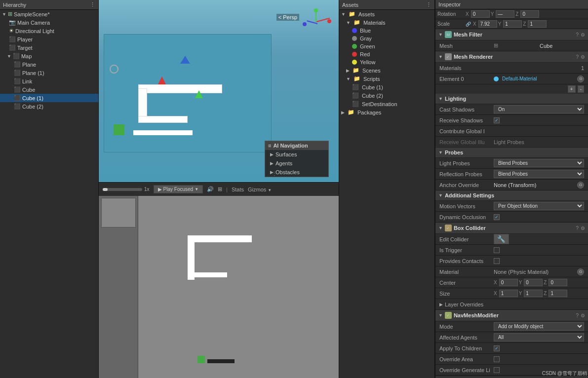 This screenshot has height=378, width=588. Describe the element at coordinates (297, 163) in the screenshot. I see `ai-nav-agents: ▶ Agents` at that location.